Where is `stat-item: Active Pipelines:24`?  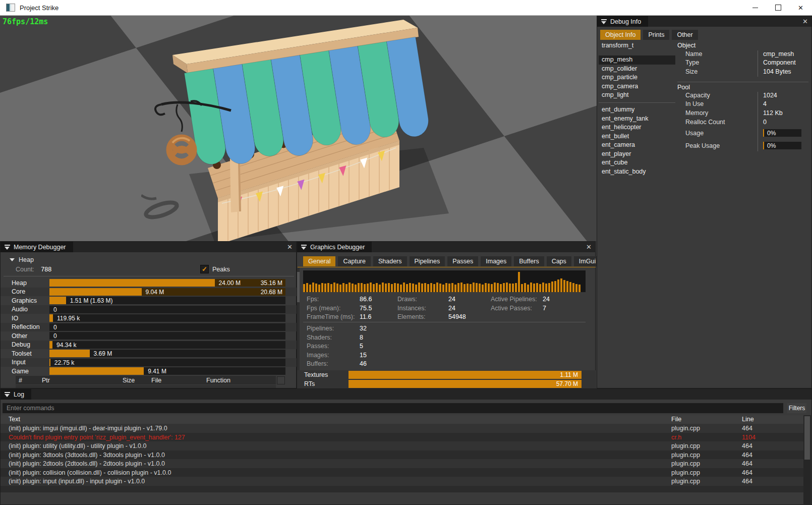
stat-item: Active Pipelines:24 is located at coordinates (536, 300).